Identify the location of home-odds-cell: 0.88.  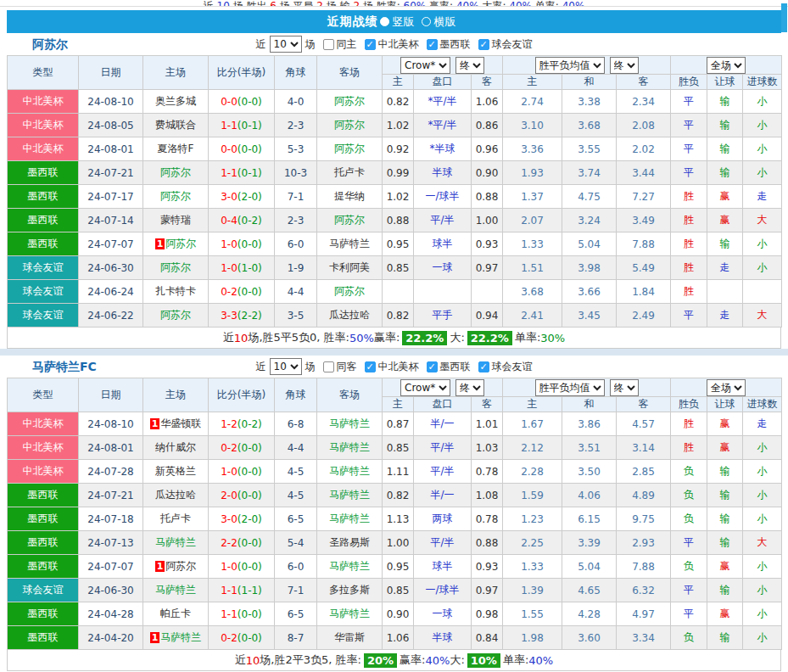
(399, 221).